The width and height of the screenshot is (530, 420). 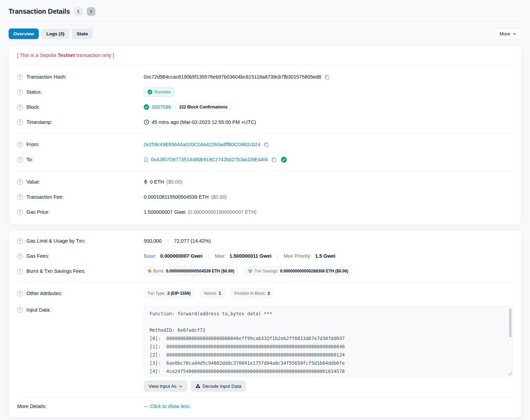 What do you see at coordinates (153, 241) in the screenshot?
I see `gas-limit-value: 500,000` at bounding box center [153, 241].